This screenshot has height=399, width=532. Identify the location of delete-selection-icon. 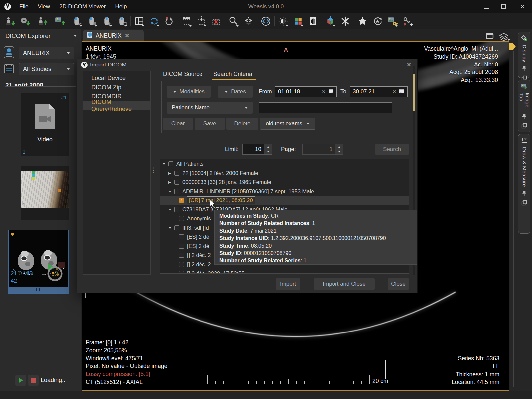
(216, 21).